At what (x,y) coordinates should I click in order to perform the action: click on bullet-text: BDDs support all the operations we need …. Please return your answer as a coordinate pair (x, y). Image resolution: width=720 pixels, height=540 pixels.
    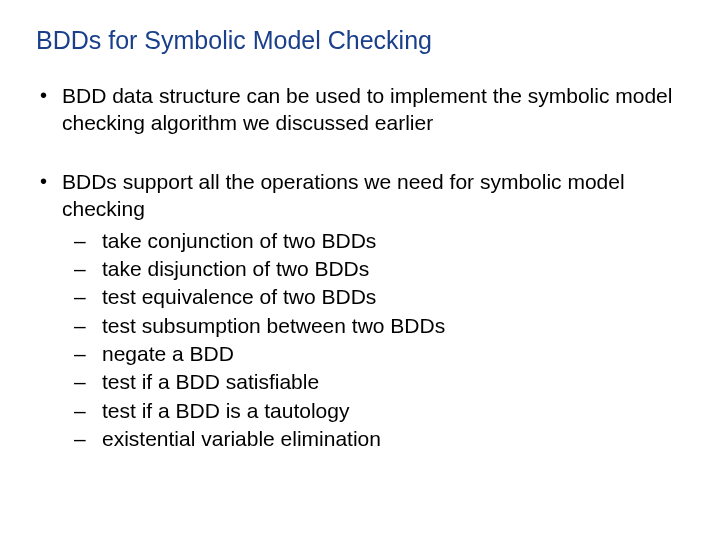
    Looking at the image, I should click on (344, 195).